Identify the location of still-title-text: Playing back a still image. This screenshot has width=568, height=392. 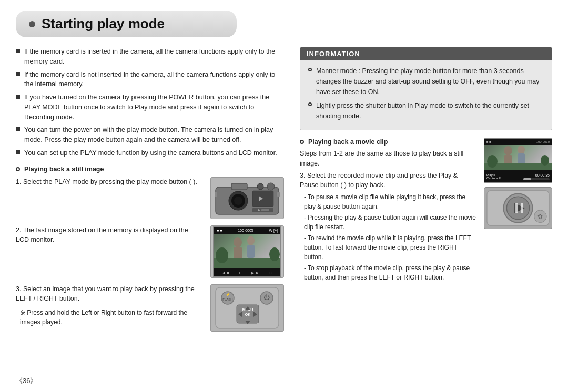
(64, 169).